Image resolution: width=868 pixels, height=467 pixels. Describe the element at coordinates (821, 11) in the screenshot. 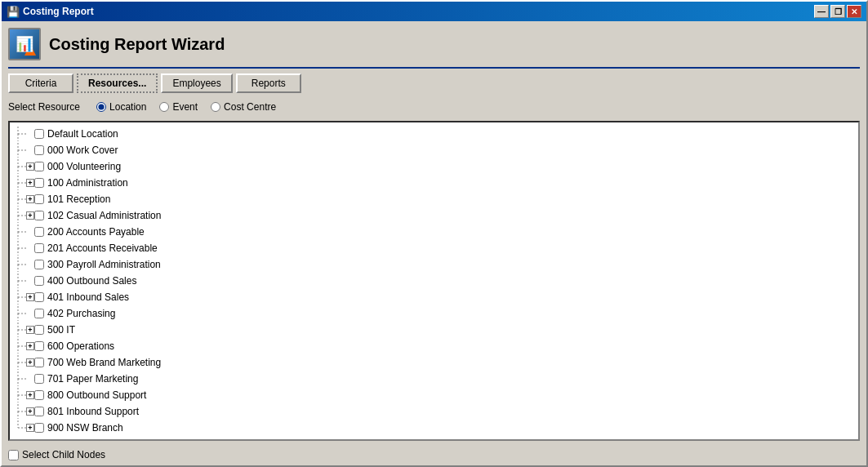

I see `minimize-button: —` at that location.